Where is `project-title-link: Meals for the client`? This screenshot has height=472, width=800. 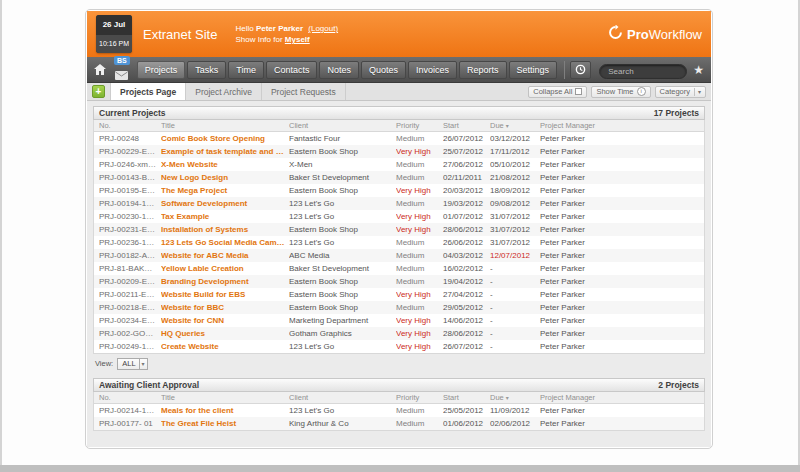
project-title-link: Meals for the client is located at coordinates (225, 410).